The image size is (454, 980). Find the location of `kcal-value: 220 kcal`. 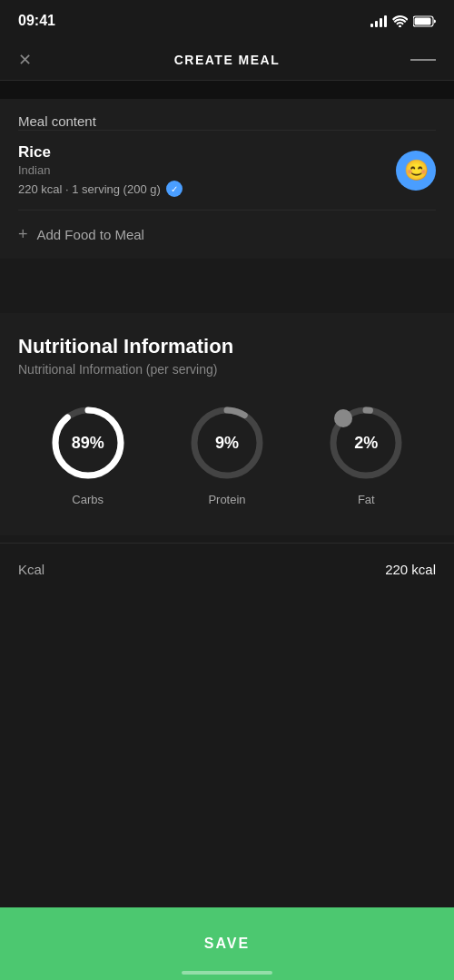

kcal-value: 220 kcal is located at coordinates (410, 570).